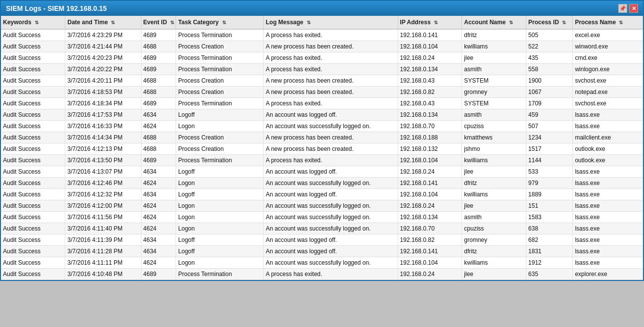  Describe the element at coordinates (322, 240) in the screenshot. I see `table-row: Audit Success3/7/2016 4:11:39 PM4634Logo…` at that location.